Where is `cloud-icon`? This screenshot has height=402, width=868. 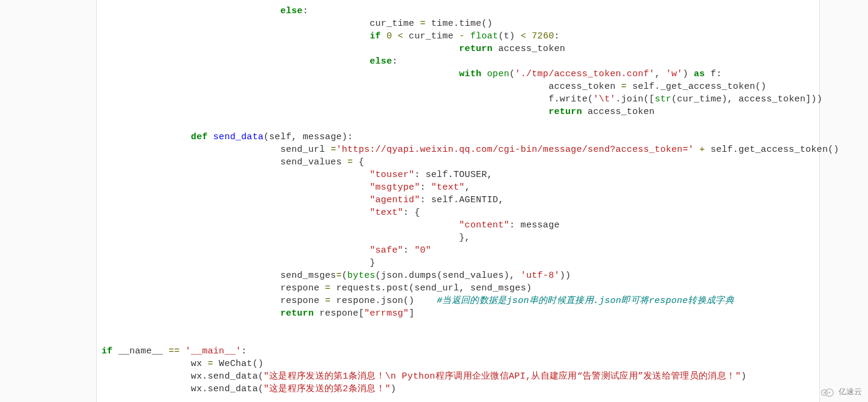
cloud-icon is located at coordinates (828, 392).